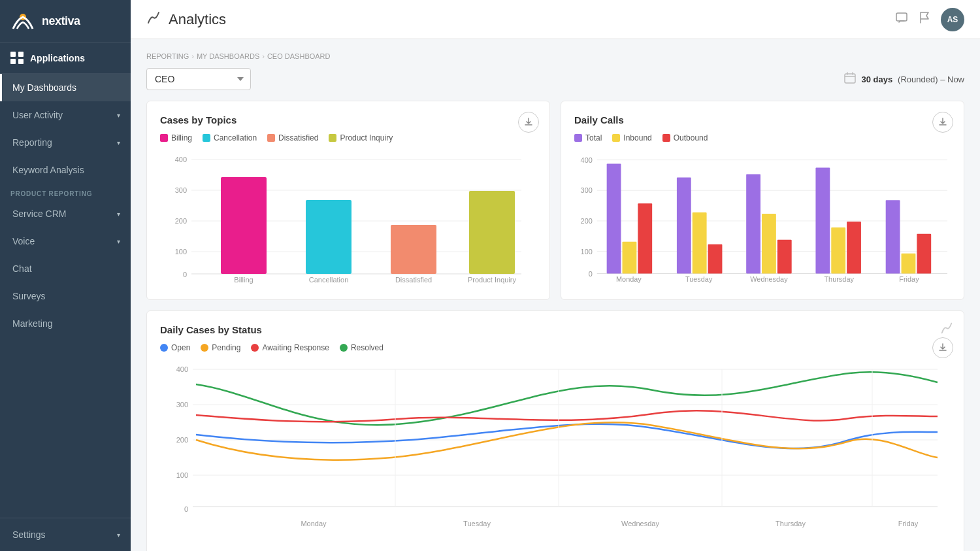  I want to click on user-avatar: AS, so click(953, 20).